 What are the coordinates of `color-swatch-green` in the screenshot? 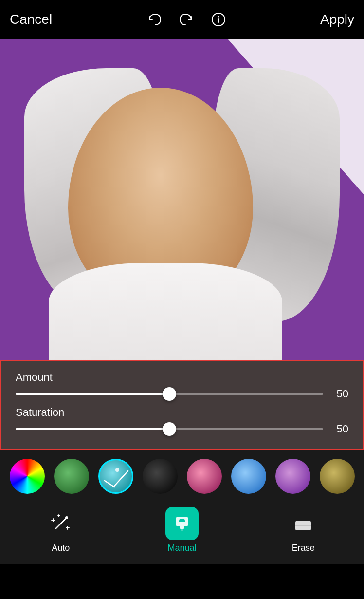 It's located at (72, 476).